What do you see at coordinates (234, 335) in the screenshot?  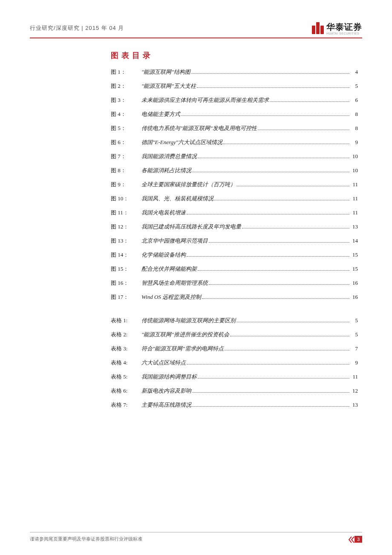 I see `table-toc-entry: 表格 2:"能源互联网"推进所催生的投资机会5` at bounding box center [234, 335].